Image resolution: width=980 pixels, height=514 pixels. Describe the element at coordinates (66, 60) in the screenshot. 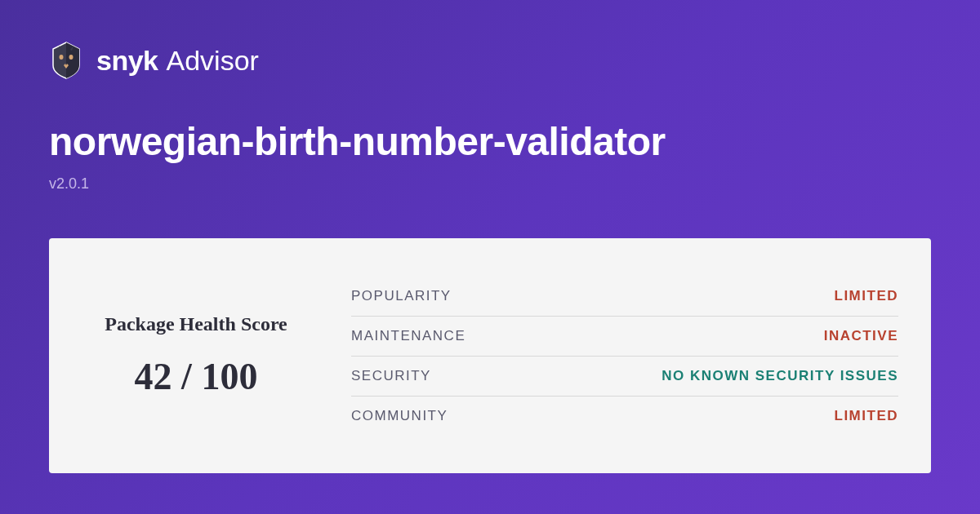

I see `snyk-logo-icon` at that location.